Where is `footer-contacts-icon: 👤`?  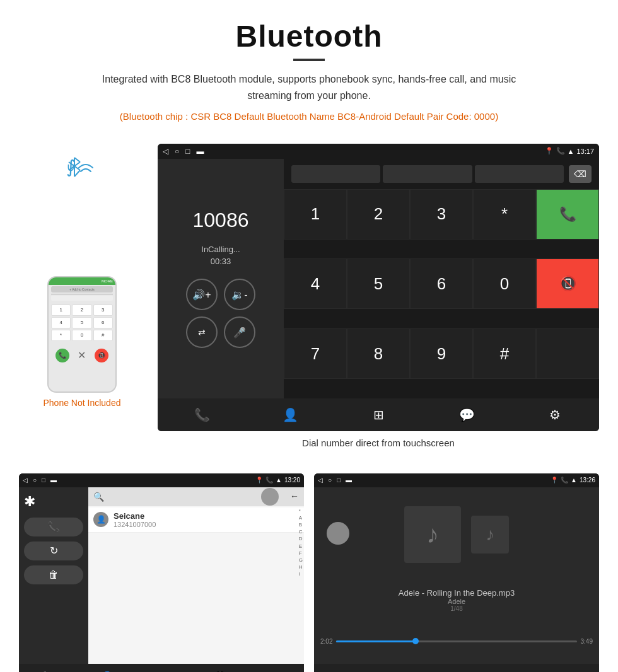
footer-contacts-icon: 👤 is located at coordinates (290, 415).